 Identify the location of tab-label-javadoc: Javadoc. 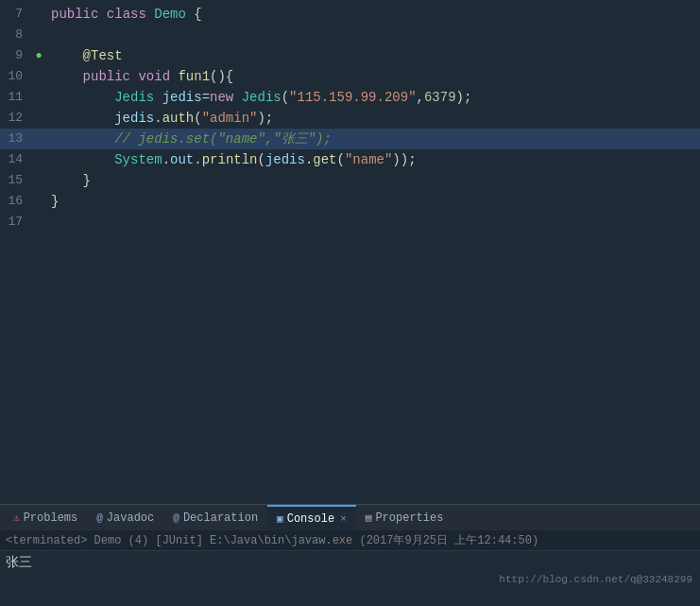
(130, 518).